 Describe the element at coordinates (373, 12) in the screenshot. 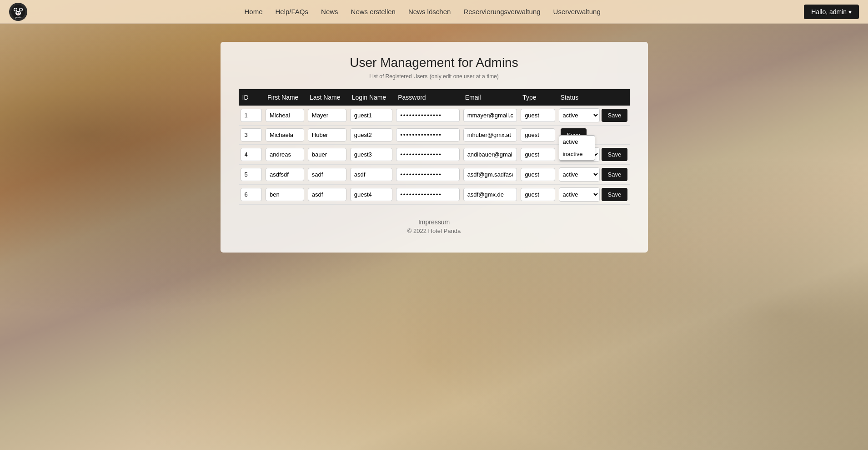

I see `nav-news-erstellen: News erstellen` at that location.